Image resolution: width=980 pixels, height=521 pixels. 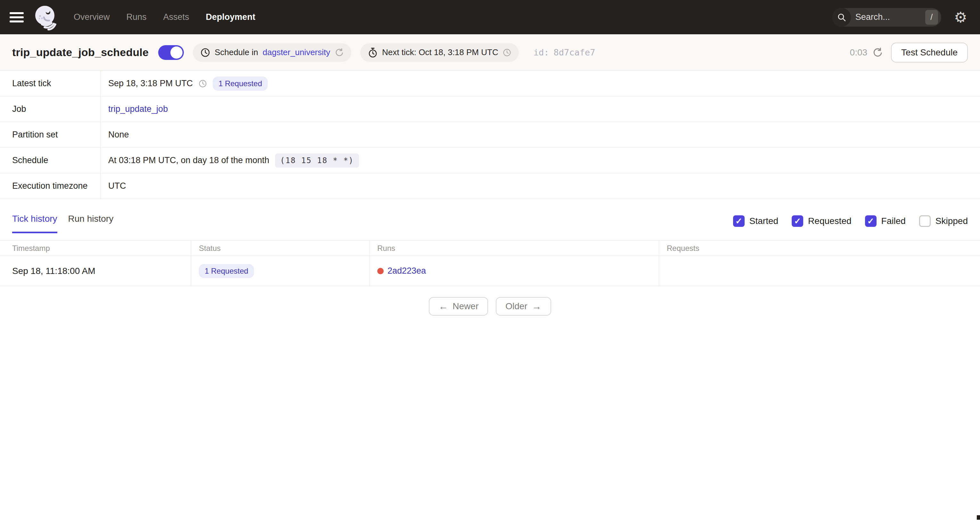 I want to click on refresh-countdown: 0:03, so click(x=859, y=53).